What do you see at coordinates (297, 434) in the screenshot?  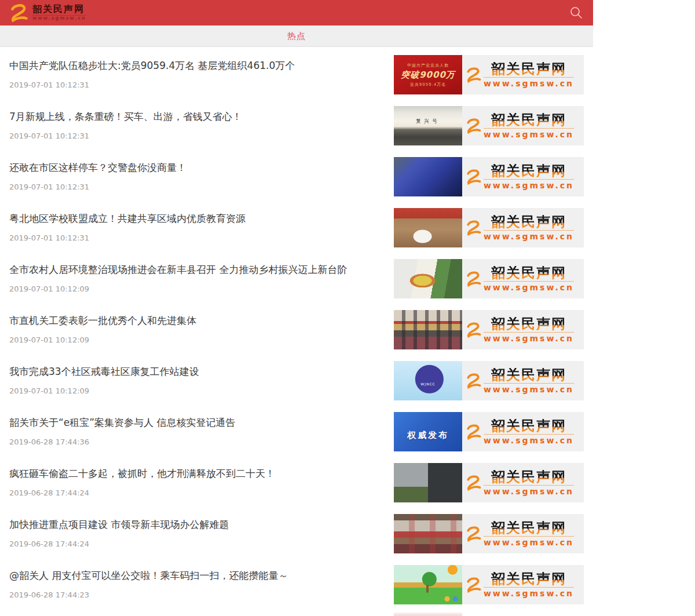 I see `news-item: 韶关市关于“e租宝”案集资参与人 信息核实登记通告 2019-06-28 17:…` at bounding box center [297, 434].